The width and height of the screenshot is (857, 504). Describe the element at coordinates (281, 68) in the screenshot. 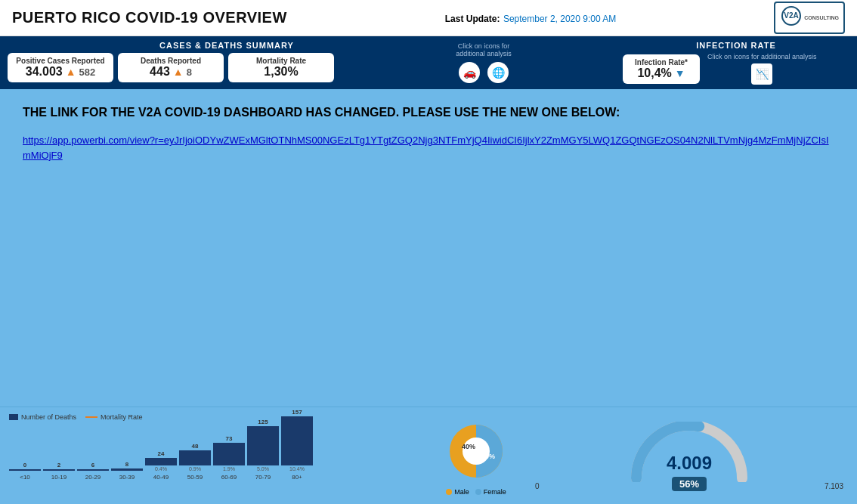

I see `mortality-rate-card: Mortality Rate 1,30%` at that location.